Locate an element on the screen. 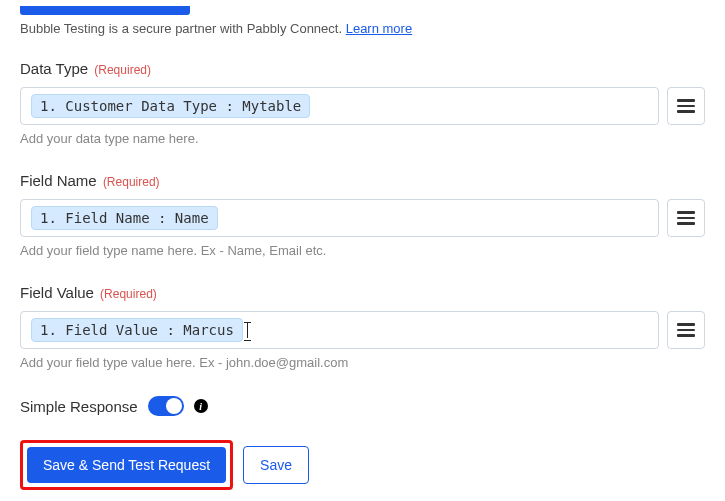 Image resolution: width=725 pixels, height=501 pixels. field-value-input: 1. Field Value : Marcus is located at coordinates (340, 330).